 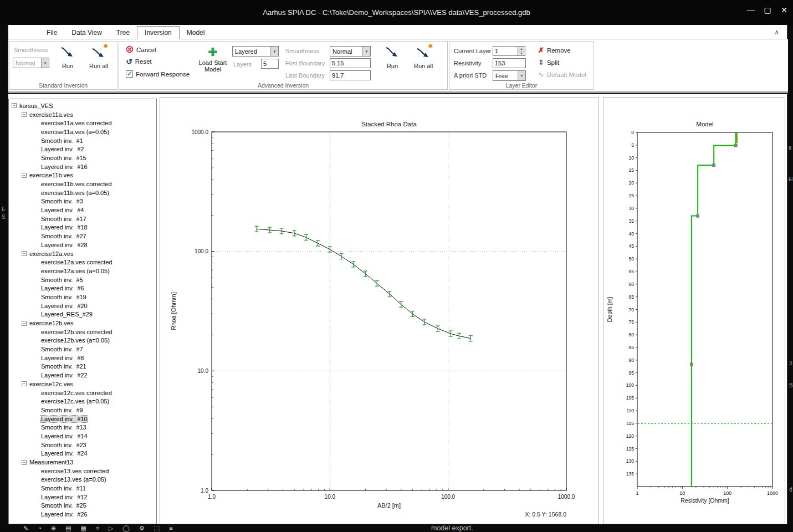 What do you see at coordinates (83, 306) in the screenshot?
I see `tree-item: Layered inv. #20` at bounding box center [83, 306].